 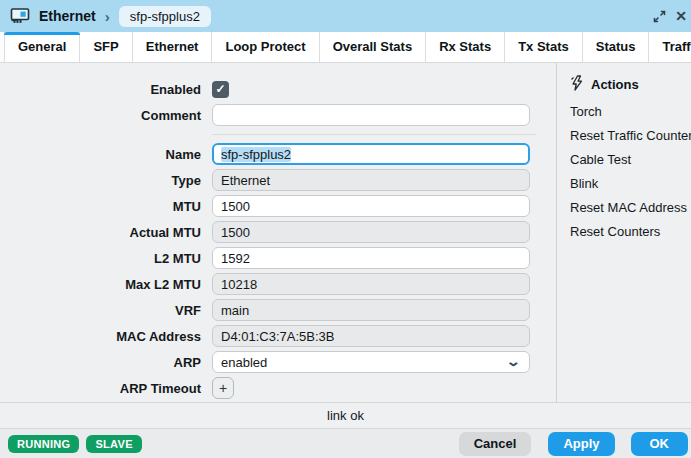 I want to click on form-row-comment: Comment, so click(x=278, y=115).